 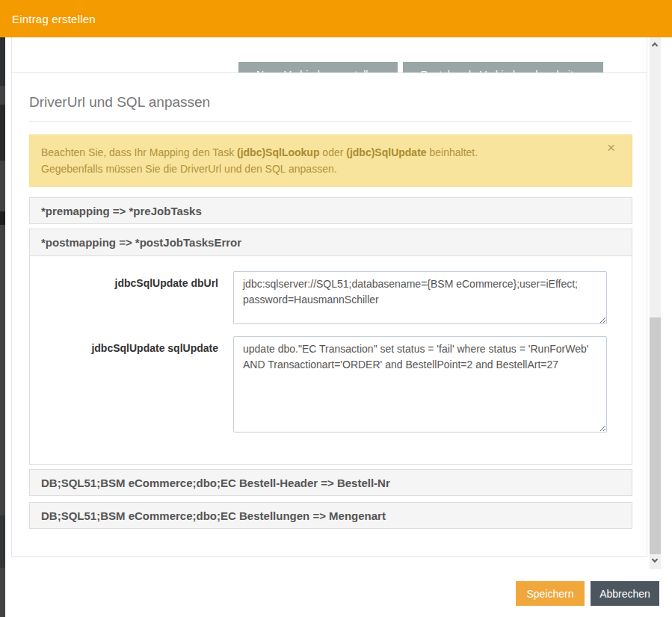 What do you see at coordinates (132, 297) in the screenshot?
I see `dburl-label: jdbcSqlUpdate dbUrl` at bounding box center [132, 297].